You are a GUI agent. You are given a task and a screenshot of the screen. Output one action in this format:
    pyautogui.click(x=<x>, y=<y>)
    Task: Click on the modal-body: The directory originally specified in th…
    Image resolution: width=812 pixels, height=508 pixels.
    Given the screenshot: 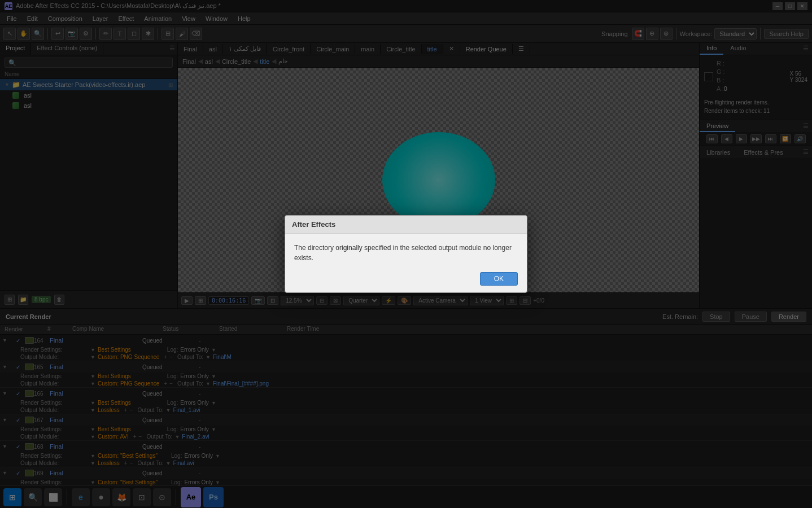 What is the action you would take?
    pyautogui.click(x=406, y=251)
    